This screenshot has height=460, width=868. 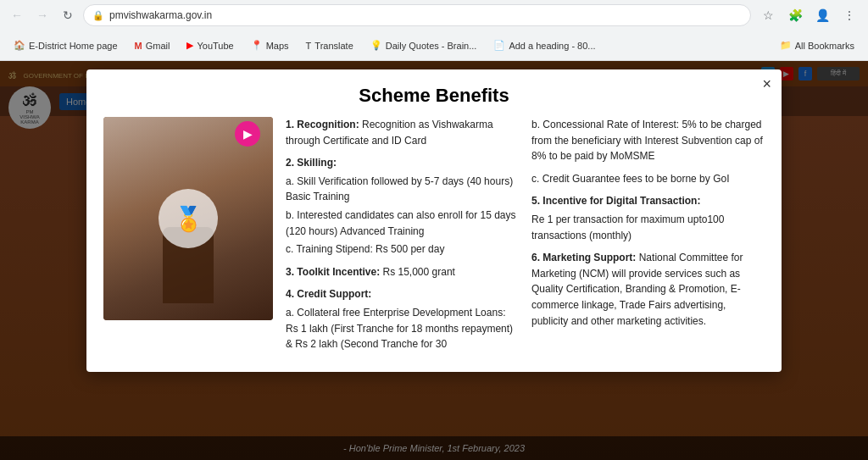 What do you see at coordinates (648, 141) in the screenshot?
I see `interest-text: b. Concessional Rate of Interest: 5% to …` at bounding box center [648, 141].